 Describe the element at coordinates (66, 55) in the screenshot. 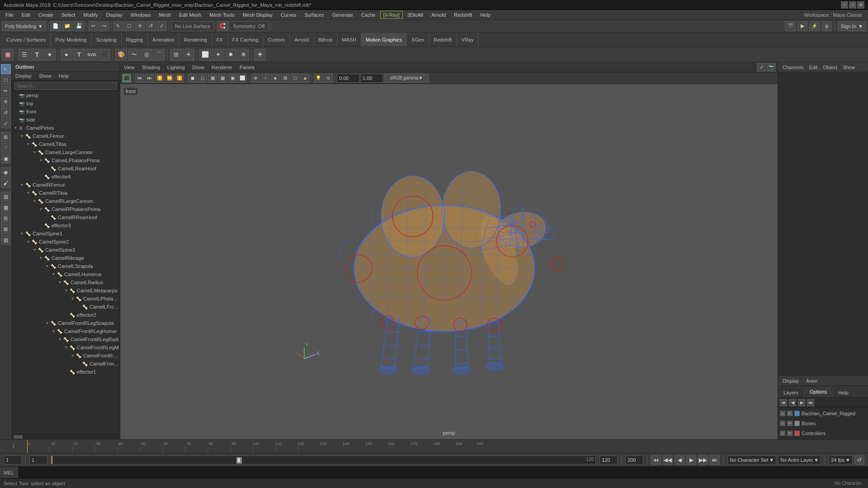

I see `icon-sphere: ●` at that location.